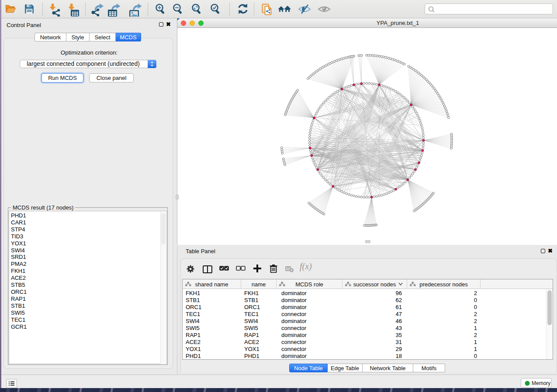 Image resolution: width=557 pixels, height=392 pixels. I want to click on svg-text: f(x), so click(306, 267).